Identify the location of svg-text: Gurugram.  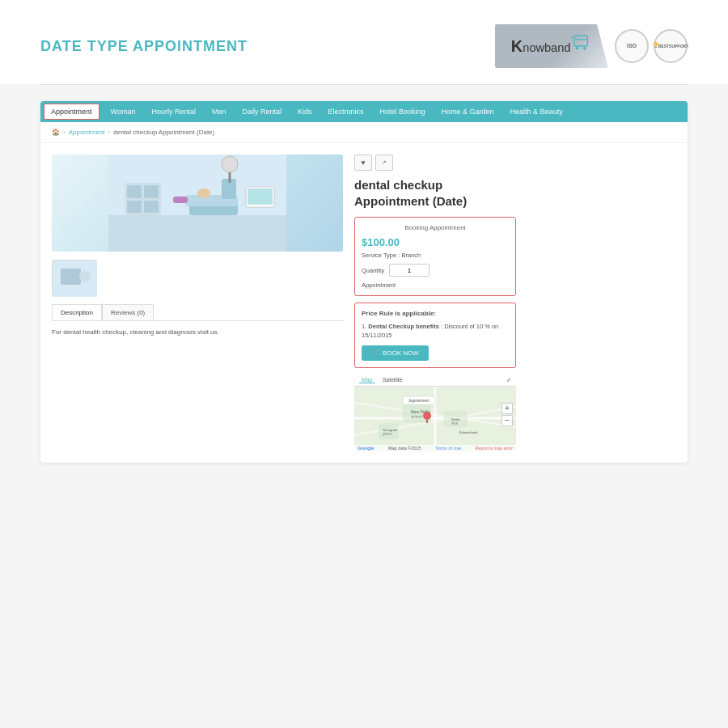
(390, 430).